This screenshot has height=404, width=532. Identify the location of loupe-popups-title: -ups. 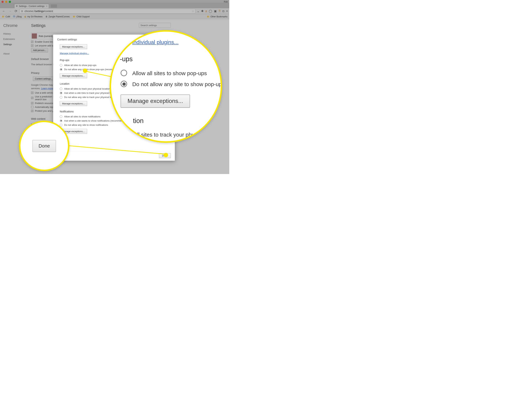
(126, 59).